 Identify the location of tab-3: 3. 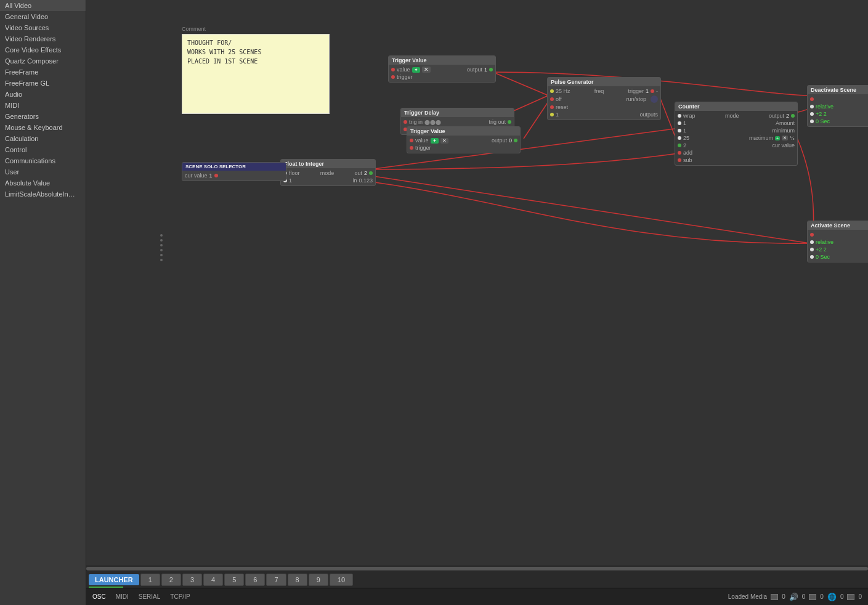
(192, 580).